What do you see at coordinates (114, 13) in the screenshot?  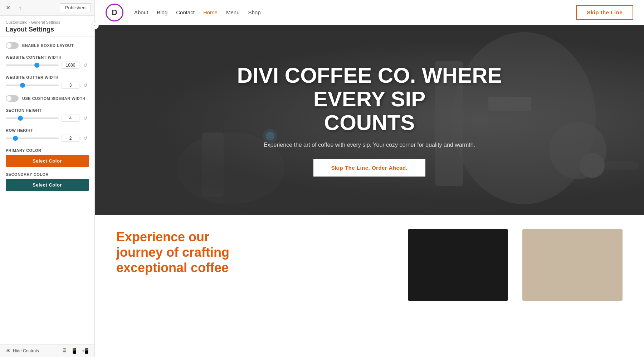 I see `logo: D` at bounding box center [114, 13].